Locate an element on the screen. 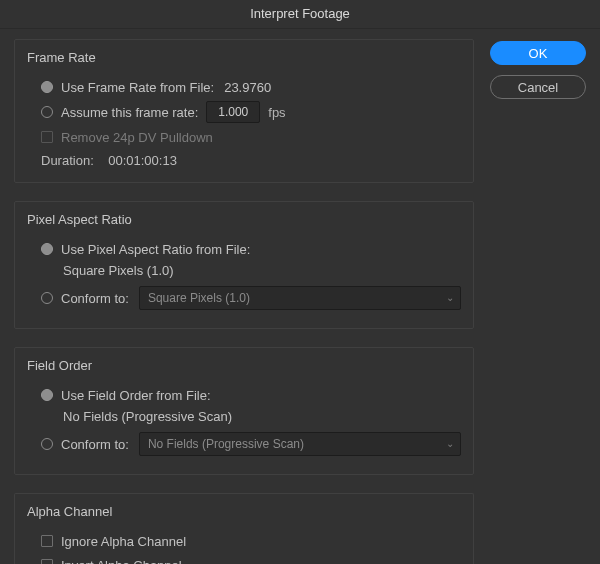  checkbox-ignore-alpha is located at coordinates (47, 541).